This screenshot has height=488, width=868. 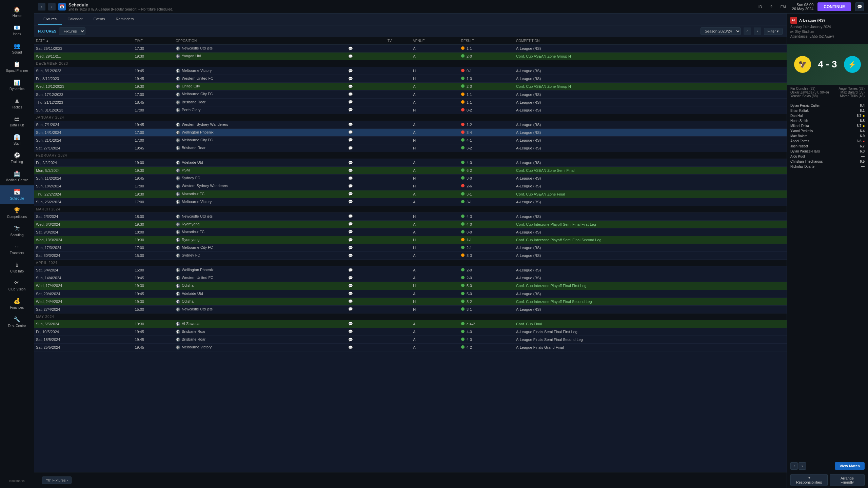 I want to click on table-row: MAY 2024, so click(x=410, y=317).